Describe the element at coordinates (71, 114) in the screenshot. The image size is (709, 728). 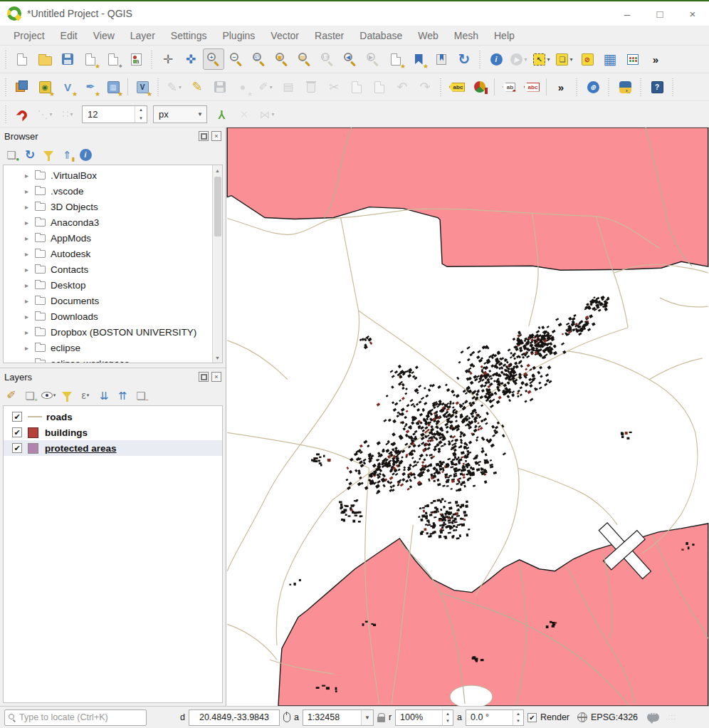
I see `snapping-mode-segment-dropdown-icon: ▾` at that location.